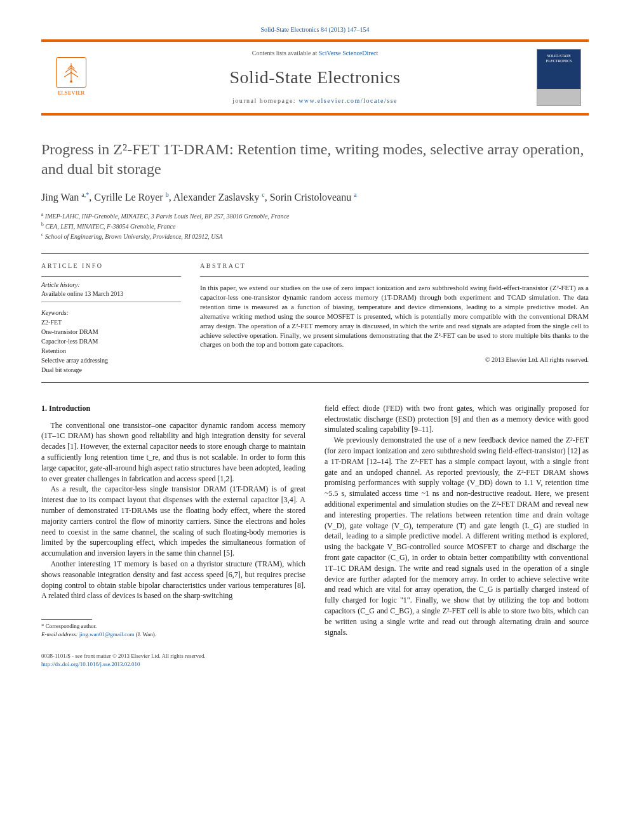  I want to click on citation-link: Solid-State Electronics 84 (2013) 147–15…, so click(315, 29).